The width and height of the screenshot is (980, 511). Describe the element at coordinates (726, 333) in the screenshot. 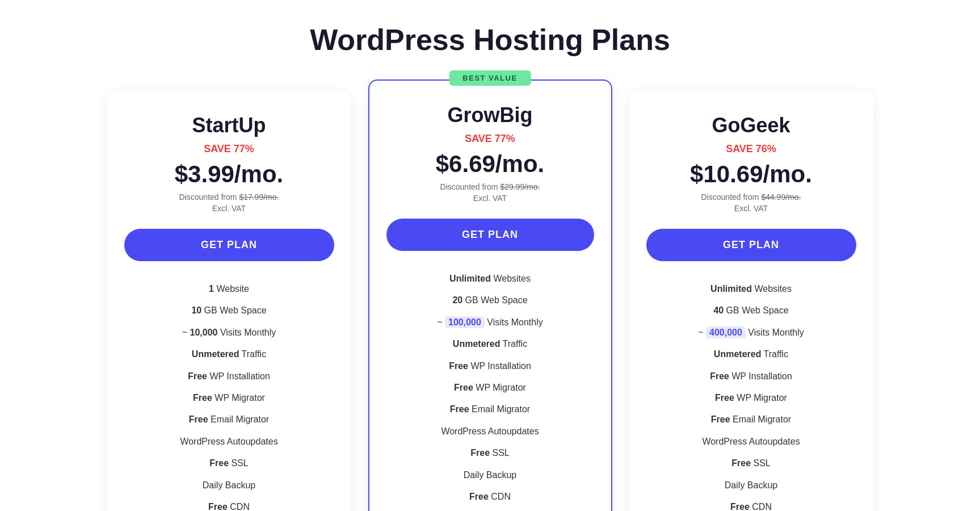

I see `feature-bold: 400,000` at that location.